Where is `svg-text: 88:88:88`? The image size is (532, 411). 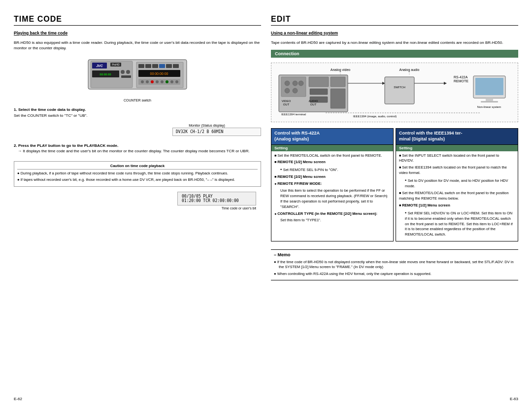 svg-text: 88:88:88 is located at coordinates (105, 74).